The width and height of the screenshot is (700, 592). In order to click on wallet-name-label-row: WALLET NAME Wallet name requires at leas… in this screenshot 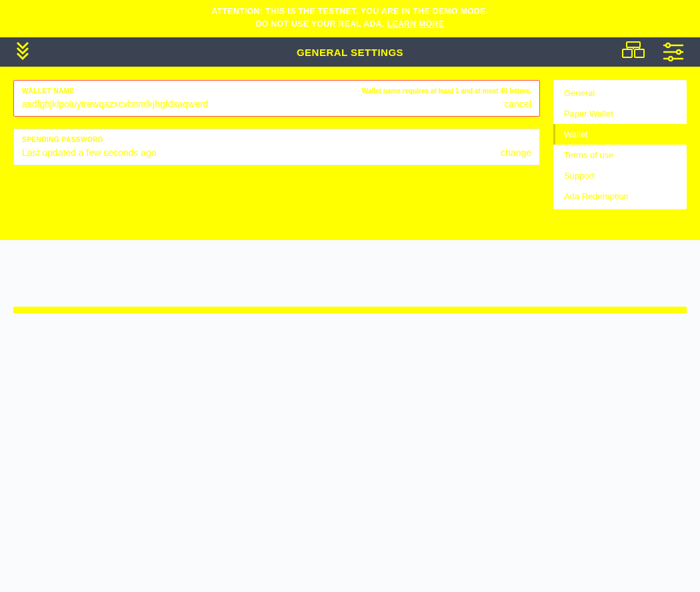, I will do `click(277, 91)`.